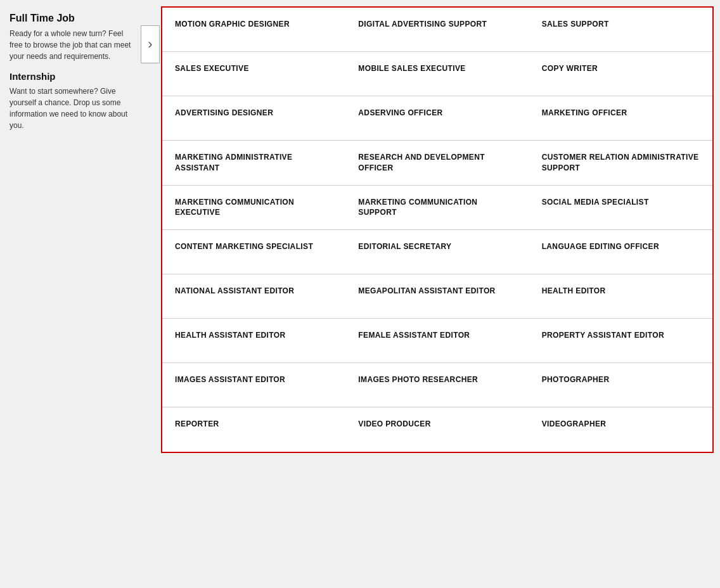 This screenshot has width=720, height=588. Describe the element at coordinates (71, 45) in the screenshot. I see `full-time-text: Ready for a whole new turn? Feel free to…` at that location.